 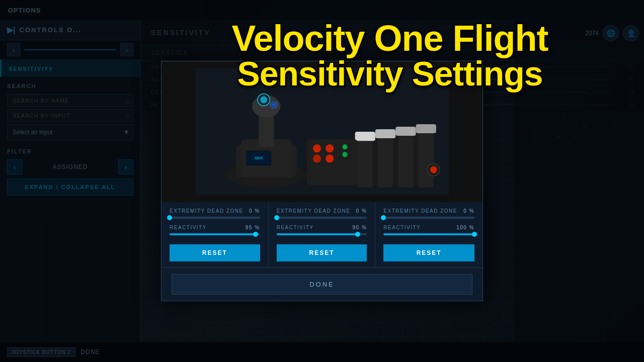 What do you see at coordinates (215, 235) in the screenshot?
I see `modal-col-1: EXTREMITY DEAD ZONE 0 % REACTIVITY 95 %` at bounding box center [215, 235].